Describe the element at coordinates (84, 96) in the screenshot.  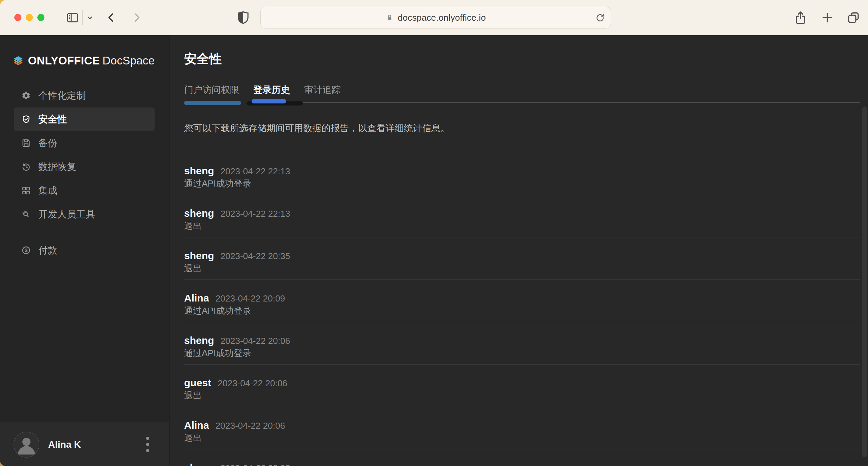
I see `sidebar-item-customization: 个性化定制` at that location.